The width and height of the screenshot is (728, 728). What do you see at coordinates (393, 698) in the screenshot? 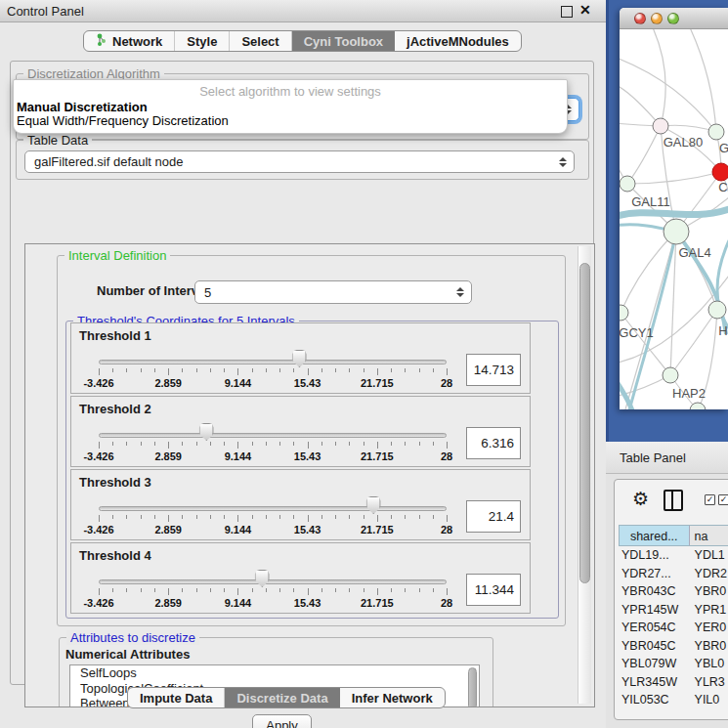
I see `bottom-tab-infer-network: Infer Network` at bounding box center [393, 698].